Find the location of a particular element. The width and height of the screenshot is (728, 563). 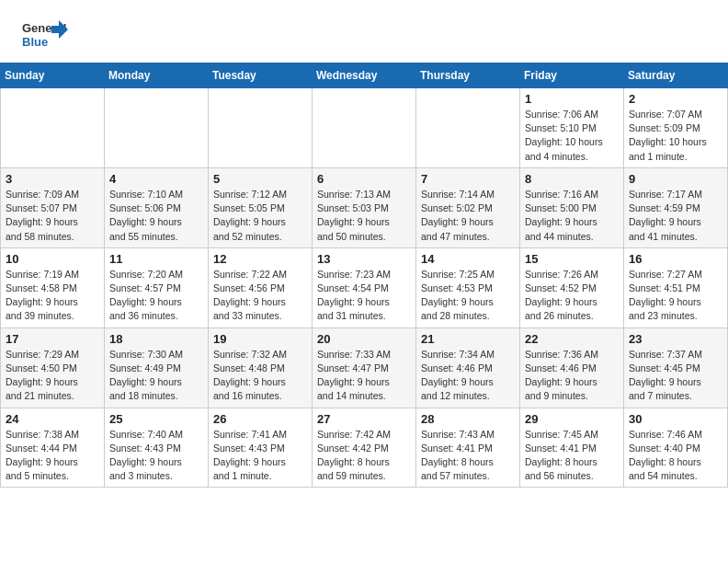

calendar-cell: 2Sunrise: 7:07 AM Sunset: 5:09 PM Daylig… is located at coordinates (677, 129).